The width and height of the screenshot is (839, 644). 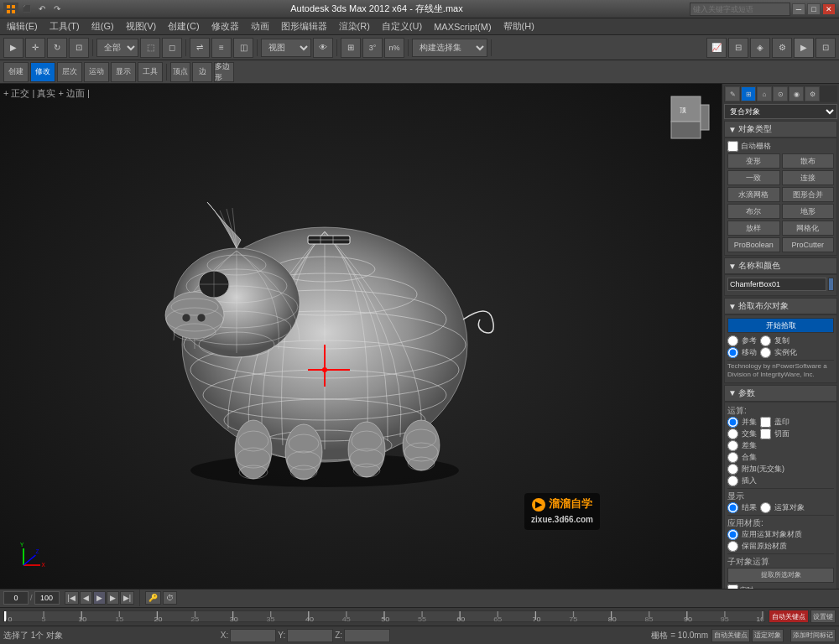 What do you see at coordinates (764, 94) in the screenshot?
I see `rp-tab-hierarchy: ⌂` at bounding box center [764, 94].